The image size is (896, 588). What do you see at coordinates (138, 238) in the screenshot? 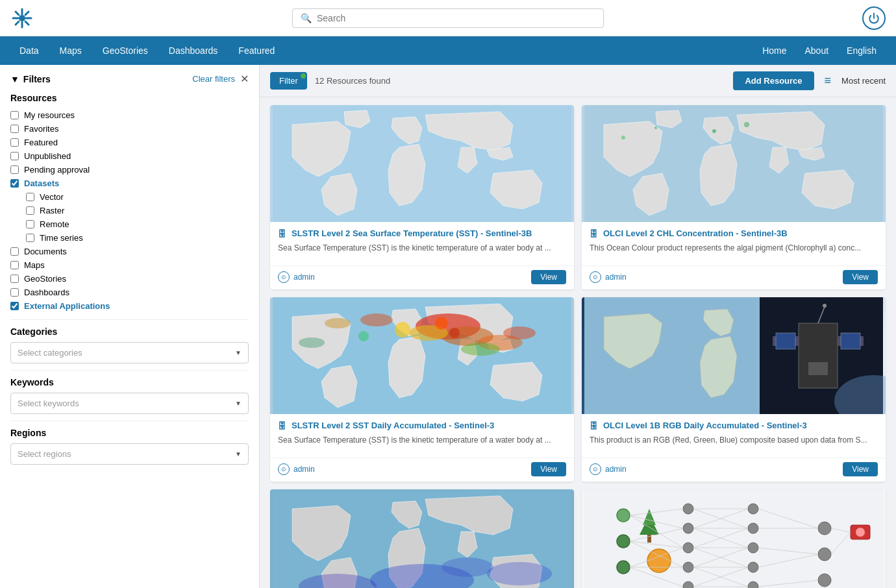
I see `checkbox-time-series: Time series` at bounding box center [138, 238].